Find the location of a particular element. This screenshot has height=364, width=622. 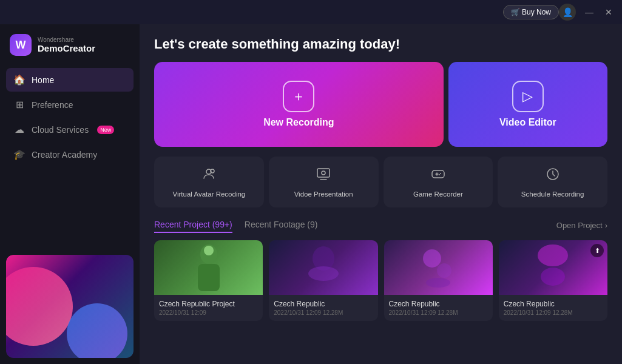

sidebar-item-preference-label: Preference is located at coordinates (52, 105).